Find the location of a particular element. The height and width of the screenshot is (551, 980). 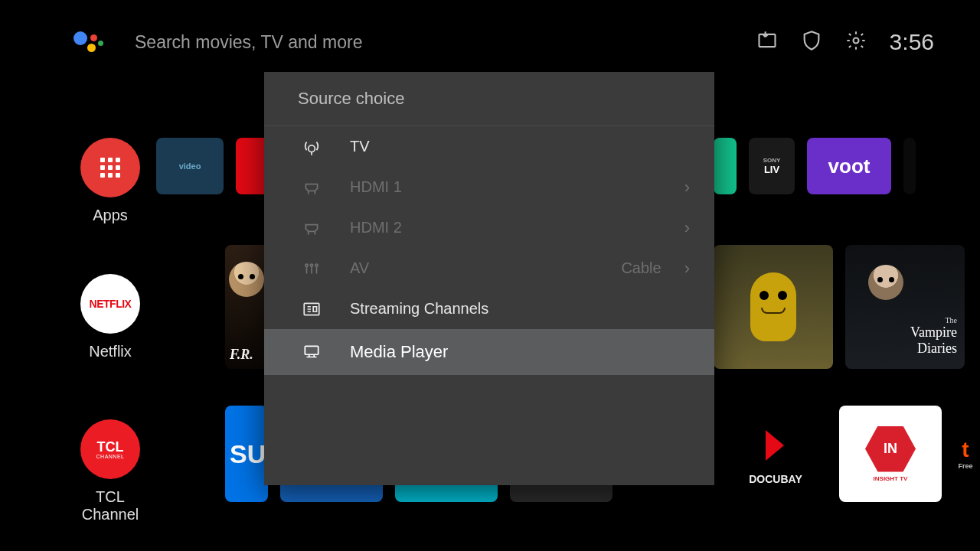

sidebar-item-label: TCL Channel is located at coordinates (110, 506).